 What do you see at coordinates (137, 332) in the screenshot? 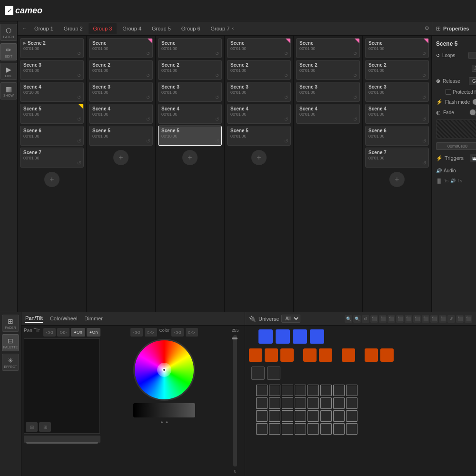
I see `color-btn-1: ◁◁` at bounding box center [137, 332].